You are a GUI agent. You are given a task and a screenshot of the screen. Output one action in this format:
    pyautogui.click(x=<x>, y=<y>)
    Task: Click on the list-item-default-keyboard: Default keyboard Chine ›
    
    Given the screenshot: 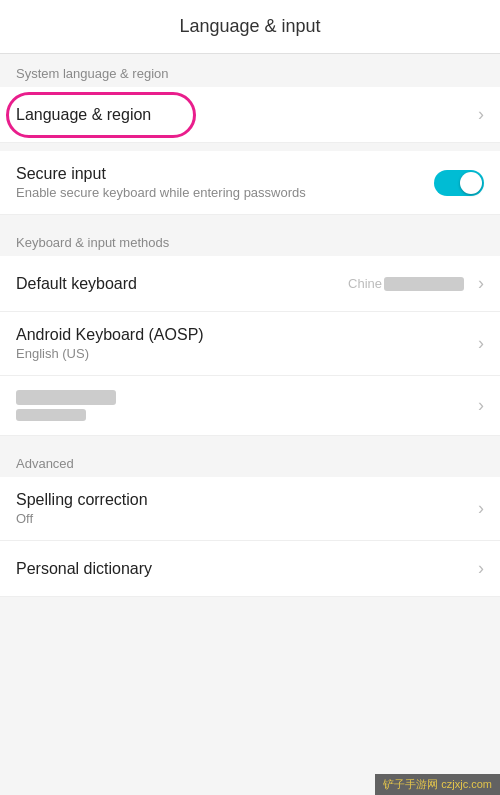 What is the action you would take?
    pyautogui.click(x=250, y=284)
    